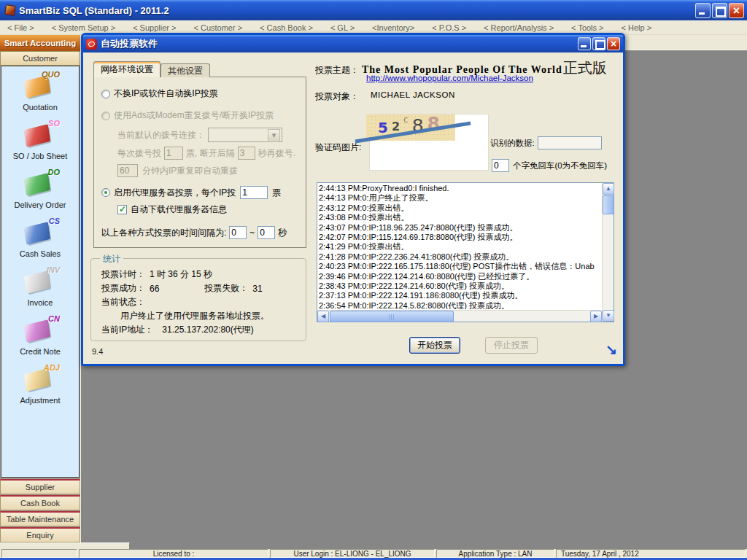  Describe the element at coordinates (465, 252) in the screenshot. I see `log-listbox: 2:44:13 PM:ProxyThread0:I finished.2:44:…` at that location.